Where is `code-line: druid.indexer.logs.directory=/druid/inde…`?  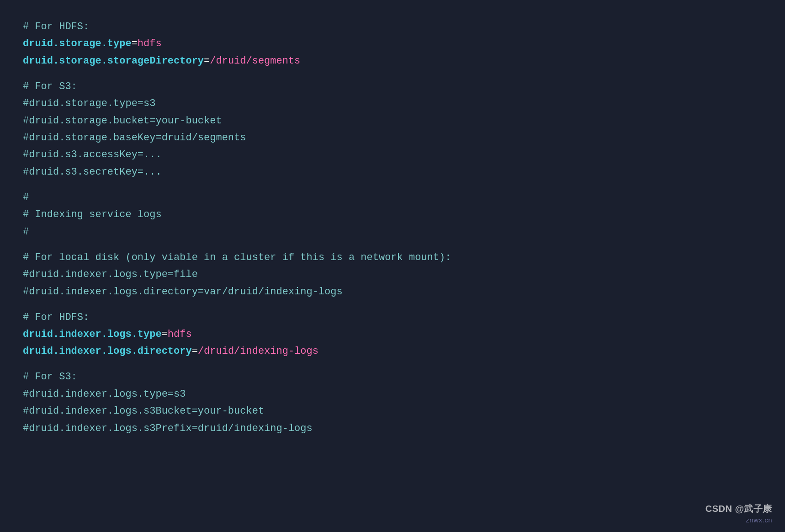
code-line: druid.indexer.logs.directory=/druid/inde… is located at coordinates (392, 351).